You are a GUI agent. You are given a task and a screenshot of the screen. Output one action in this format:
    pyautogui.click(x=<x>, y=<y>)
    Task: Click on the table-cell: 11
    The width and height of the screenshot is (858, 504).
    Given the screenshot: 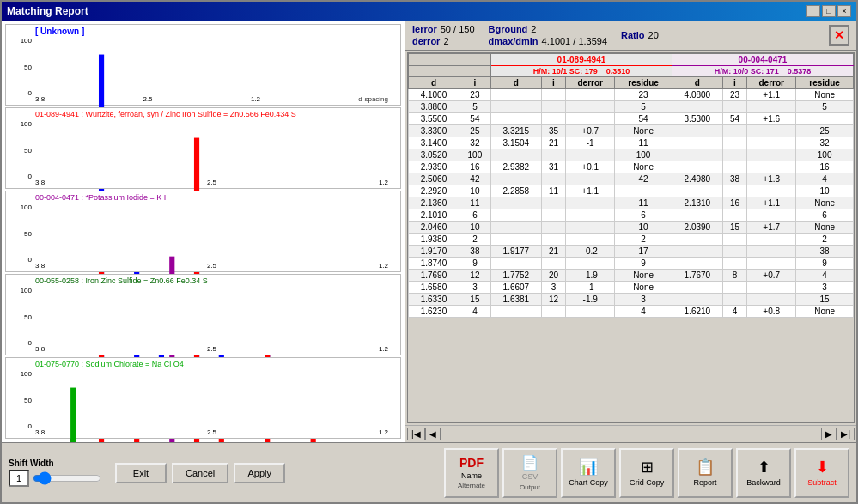 What is the action you would take?
    pyautogui.click(x=474, y=203)
    